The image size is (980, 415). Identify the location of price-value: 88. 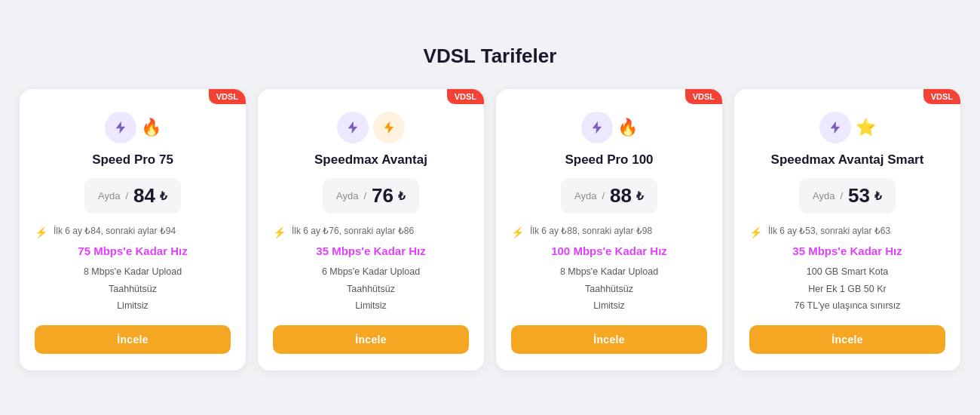
(621, 196).